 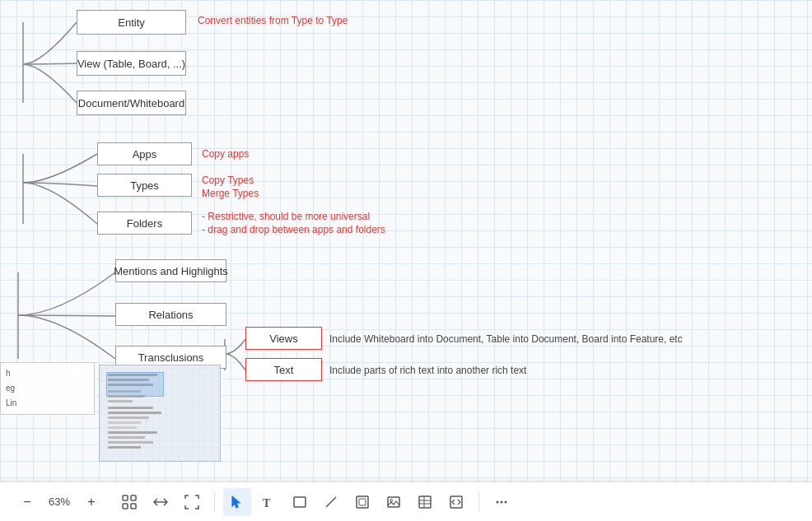 I want to click on sidebar-label-1: h, so click(x=48, y=374).